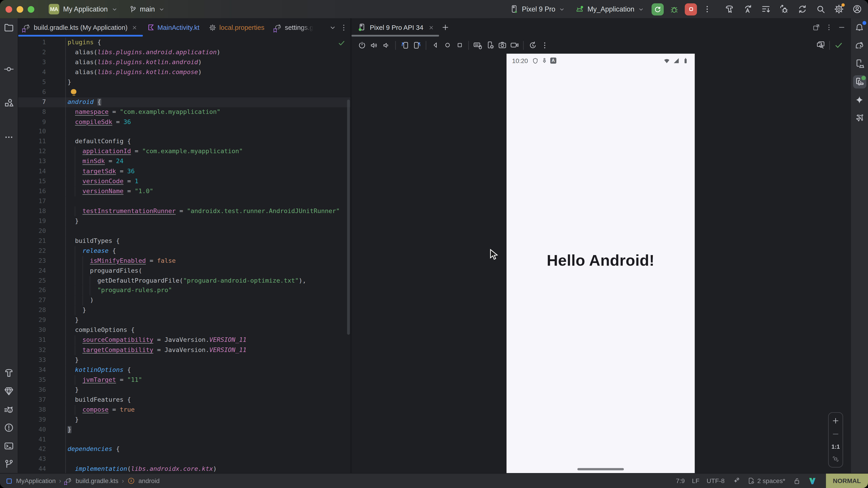  Describe the element at coordinates (460, 45) in the screenshot. I see `emulator-overview-button` at that location.